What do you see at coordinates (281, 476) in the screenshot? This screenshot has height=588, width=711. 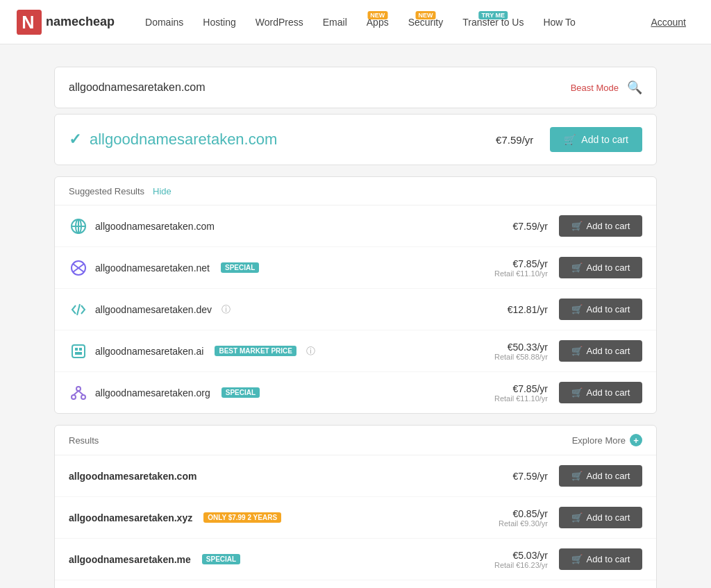 I see `domain-left: allgoodnamesaretaken.com` at bounding box center [281, 476].